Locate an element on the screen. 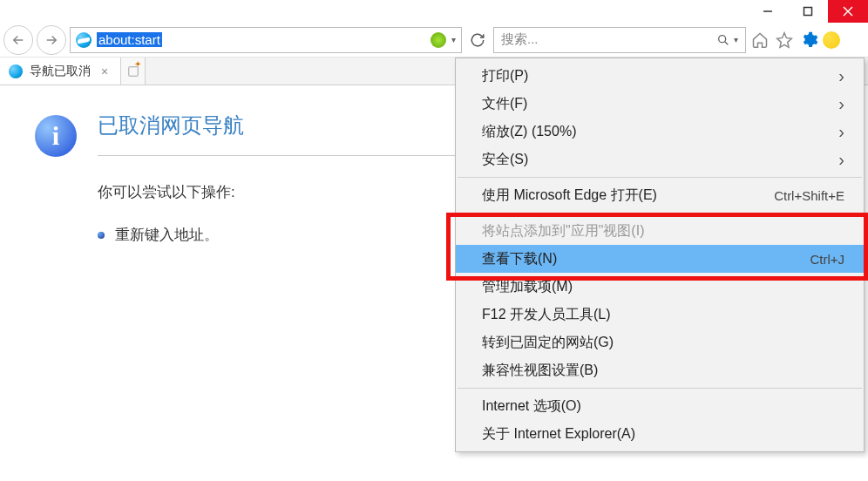 This screenshot has height=481, width=868. window-minimize-button is located at coordinates (768, 11).